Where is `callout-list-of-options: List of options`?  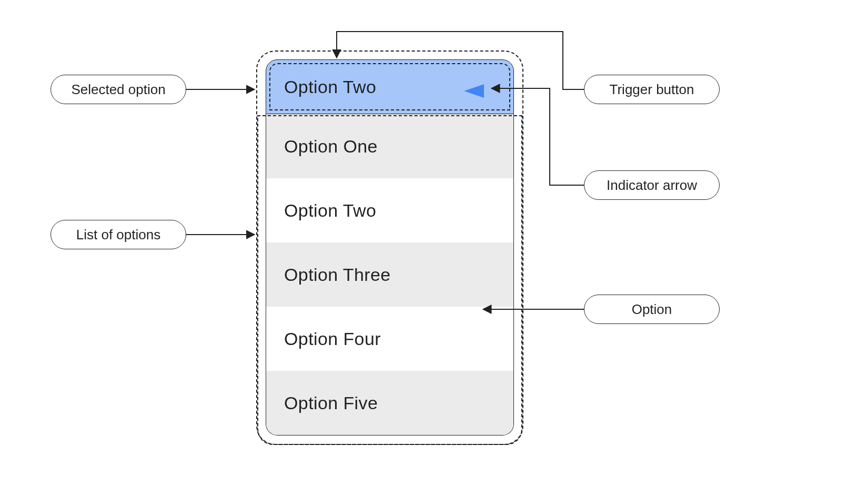 callout-list-of-options: List of options is located at coordinates (118, 235).